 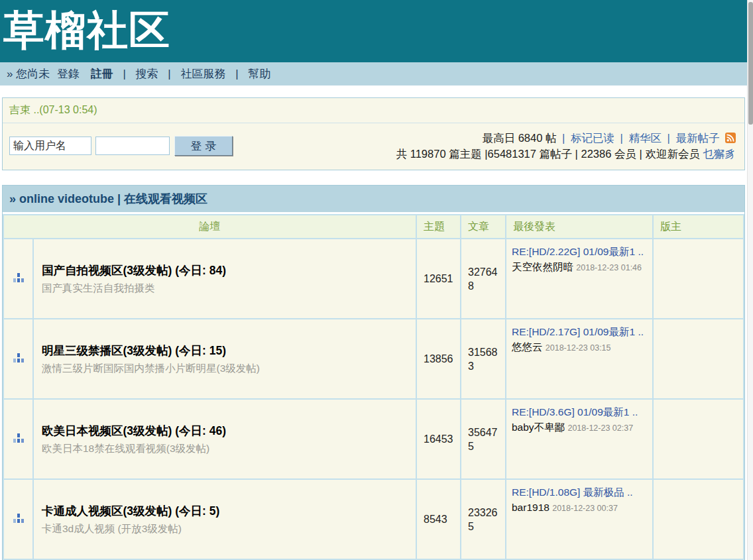 I want to click on lastpost-title-link: RE:[HD/3.6G] 01/09最新1 .., so click(x=575, y=412).